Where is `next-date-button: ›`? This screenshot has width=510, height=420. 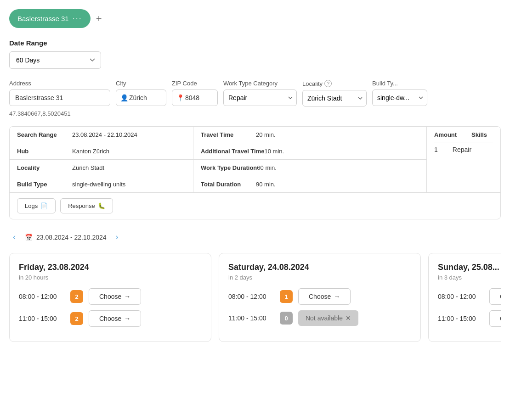 next-date-button: › is located at coordinates (117, 237).